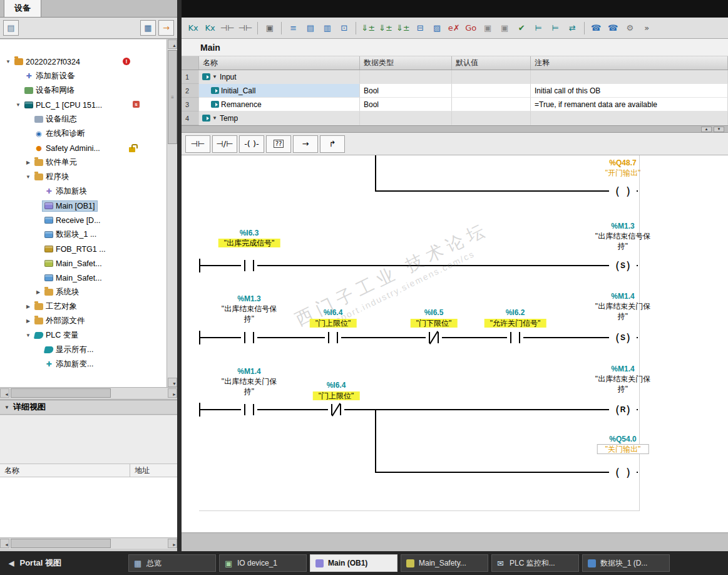 The image size is (728, 575). Describe the element at coordinates (83, 105) in the screenshot. I see `tree-item-3: ▼PLC_1 [CPU 151...s` at that location.